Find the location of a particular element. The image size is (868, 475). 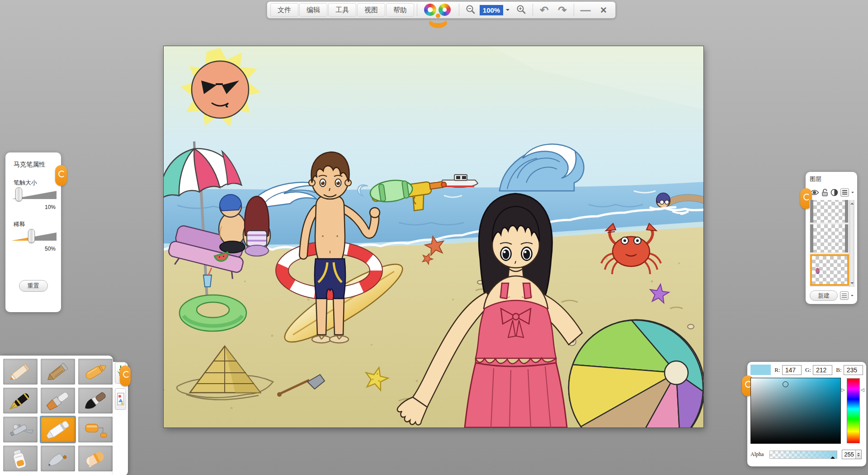

menu-edit: 编辑 is located at coordinates (313, 10).